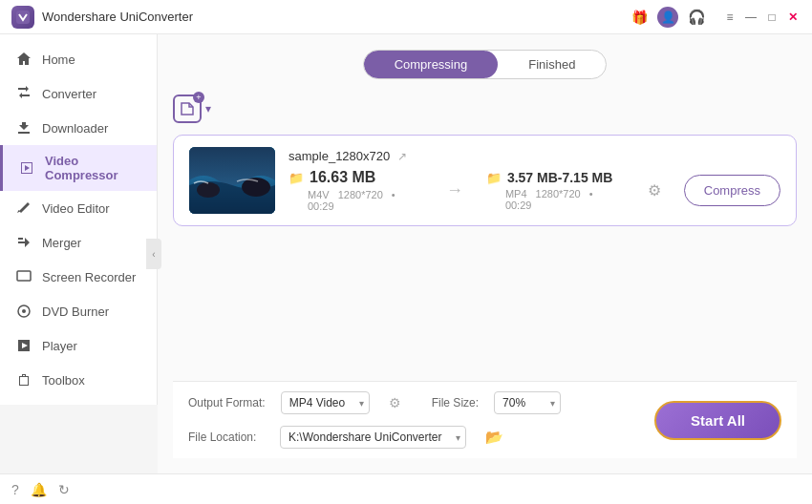 This screenshot has height=504, width=812. I want to click on add-file-chevron: ▾, so click(208, 109).